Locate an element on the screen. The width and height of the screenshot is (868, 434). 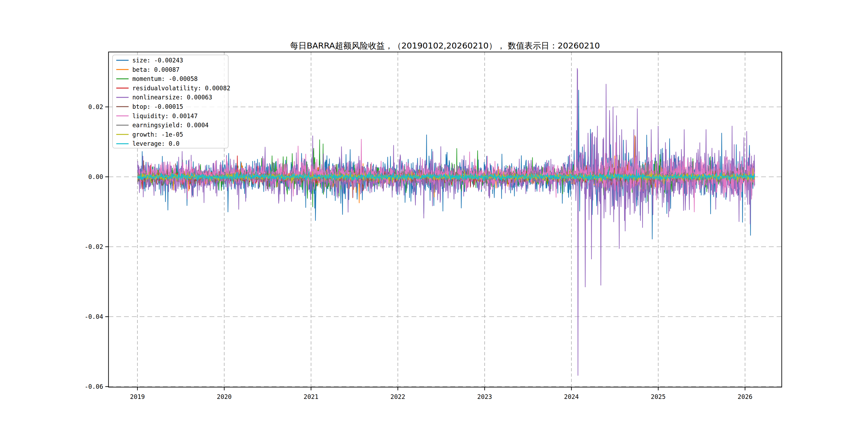
legend: size: -0.00243beta: 0.00087momentum: -0.… is located at coordinates (172, 102).